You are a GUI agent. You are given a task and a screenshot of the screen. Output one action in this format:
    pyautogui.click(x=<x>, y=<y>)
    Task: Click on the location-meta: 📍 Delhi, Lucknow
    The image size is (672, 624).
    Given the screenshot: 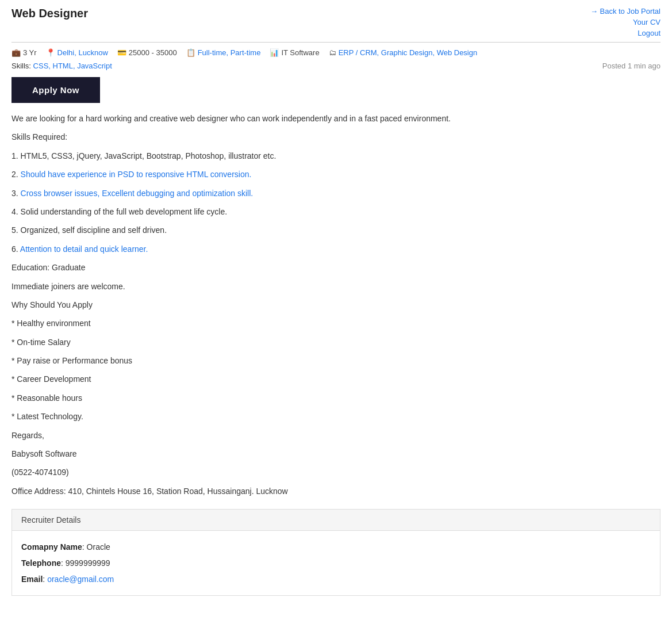 What is the action you would take?
    pyautogui.click(x=77, y=53)
    